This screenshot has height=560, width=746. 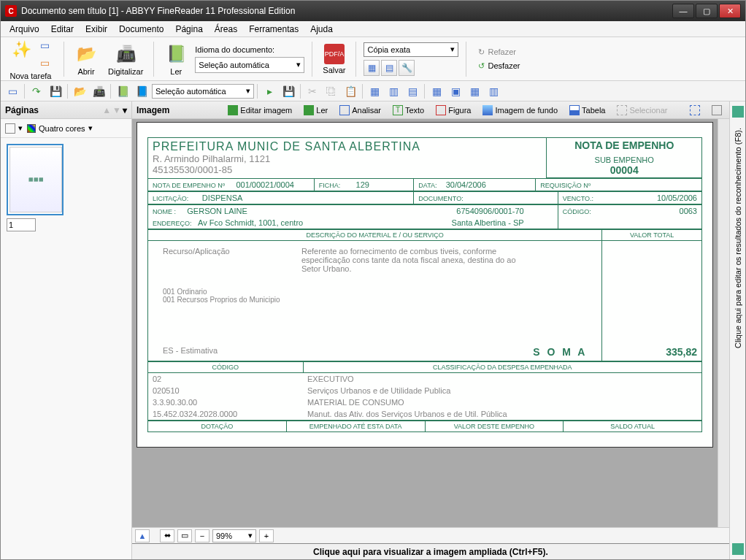 What do you see at coordinates (373, 29) in the screenshot?
I see `menubar: Arquivo Editar Exibir Documento Página Á…` at bounding box center [373, 29].